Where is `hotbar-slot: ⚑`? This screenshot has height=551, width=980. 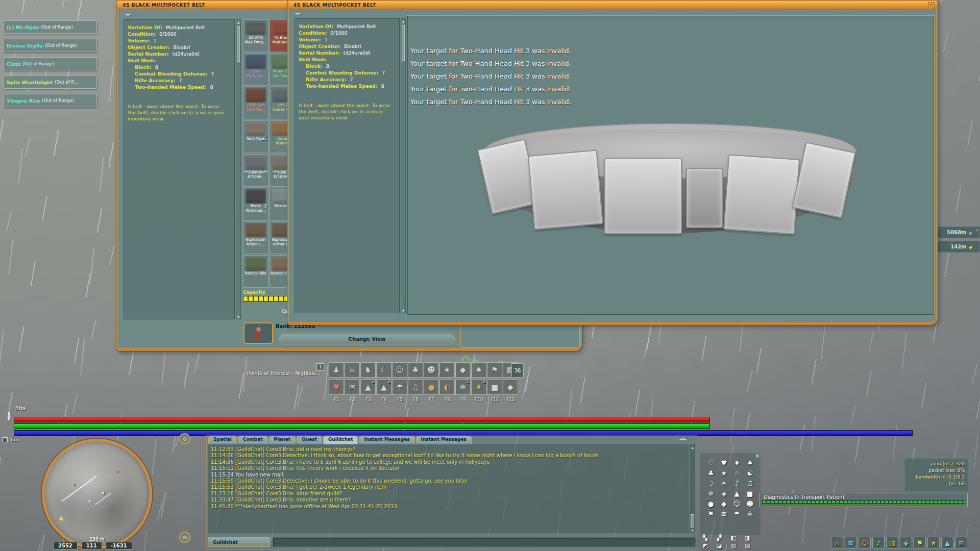 hotbar-slot: ⚑ is located at coordinates (495, 370).